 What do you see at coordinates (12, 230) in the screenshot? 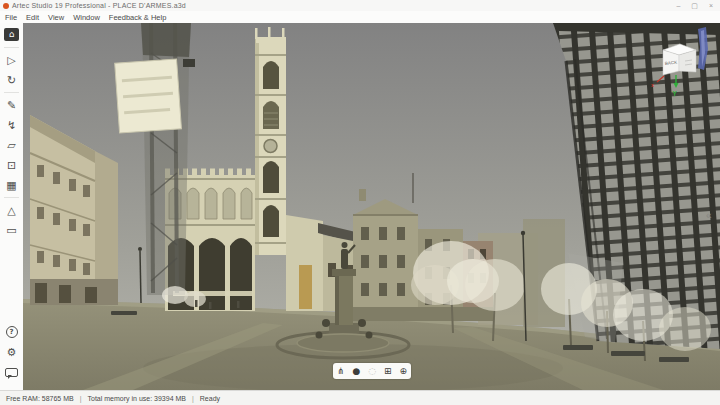
I see `measure-icon: ▭` at bounding box center [12, 230].